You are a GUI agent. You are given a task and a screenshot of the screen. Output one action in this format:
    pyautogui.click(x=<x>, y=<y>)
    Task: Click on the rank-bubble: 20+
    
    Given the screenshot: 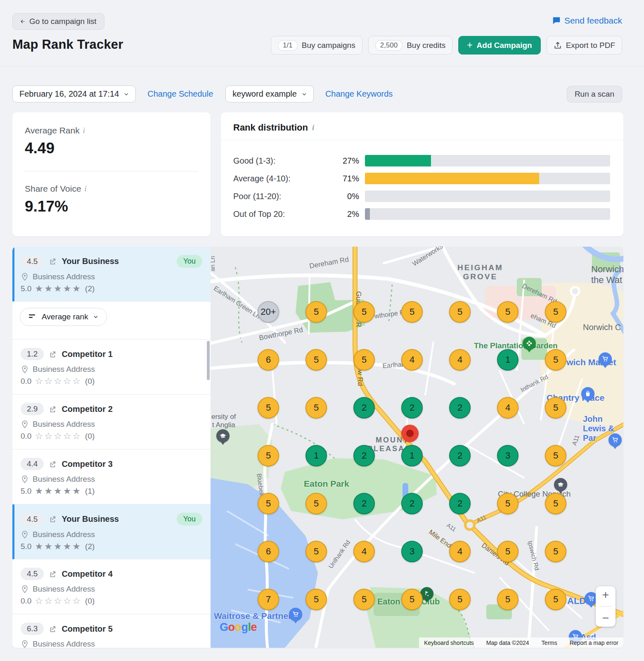 What is the action you would take?
    pyautogui.click(x=268, y=312)
    